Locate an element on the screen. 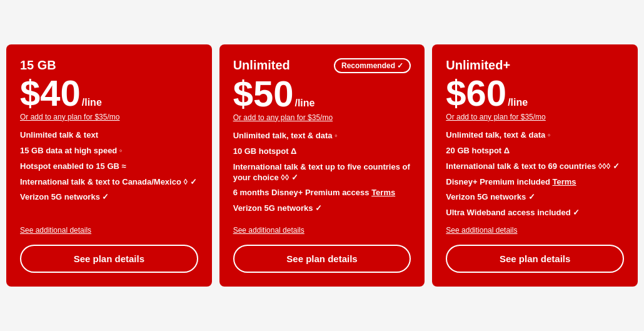 The image size is (644, 331). see-additional-unlimited-plus: See additional details is located at coordinates (535, 230).